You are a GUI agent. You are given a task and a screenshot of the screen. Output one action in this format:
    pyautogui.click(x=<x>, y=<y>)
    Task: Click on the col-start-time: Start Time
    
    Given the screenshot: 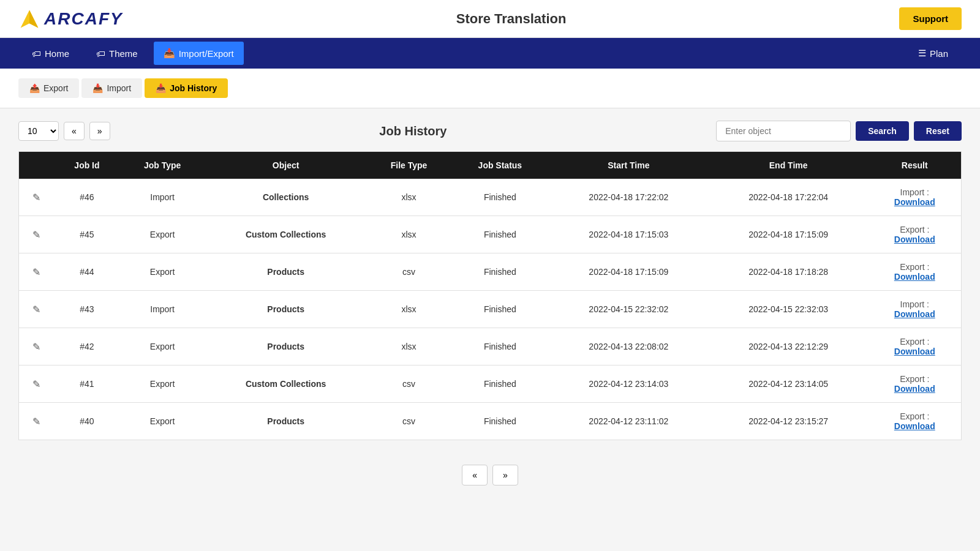 What is the action you would take?
    pyautogui.click(x=628, y=165)
    